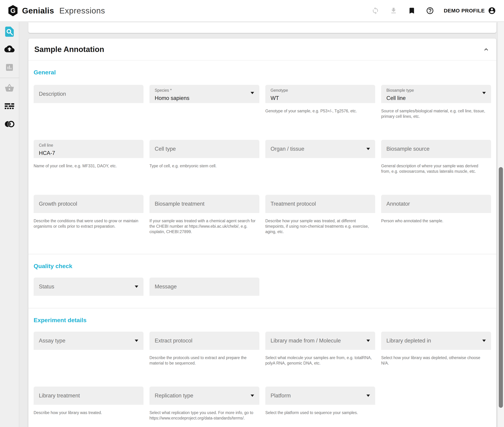  Describe the element at coordinates (89, 287) in the screenshot. I see `status-select: Status` at that location.